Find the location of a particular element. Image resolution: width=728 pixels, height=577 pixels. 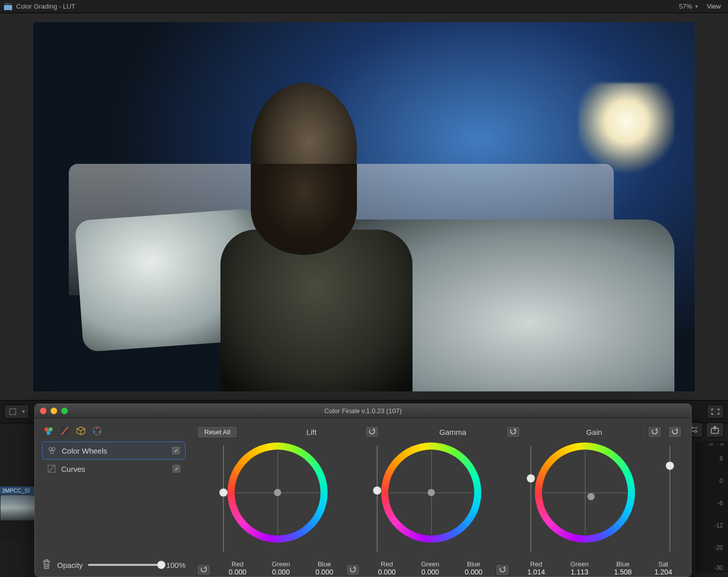

mode-icon-row is located at coordinates (114, 433).